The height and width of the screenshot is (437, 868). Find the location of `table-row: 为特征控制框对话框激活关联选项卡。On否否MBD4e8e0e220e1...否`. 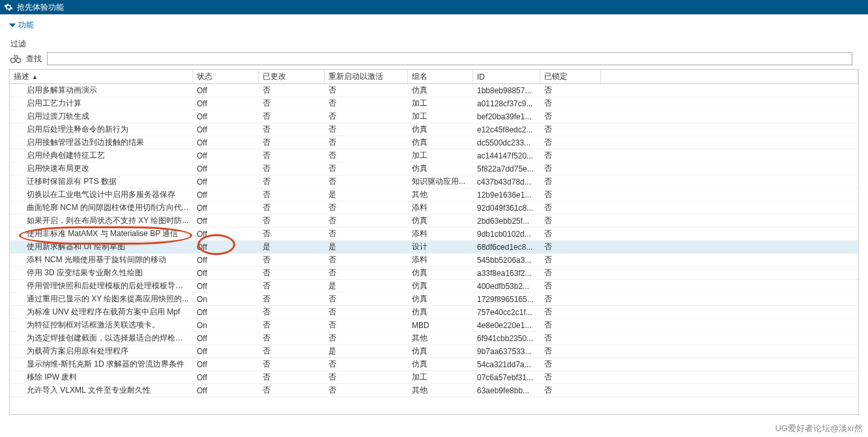

table-row: 为特征控制框对话框激活关联选项卡。On否否MBD4e8e0e220e1...否 is located at coordinates (434, 325).